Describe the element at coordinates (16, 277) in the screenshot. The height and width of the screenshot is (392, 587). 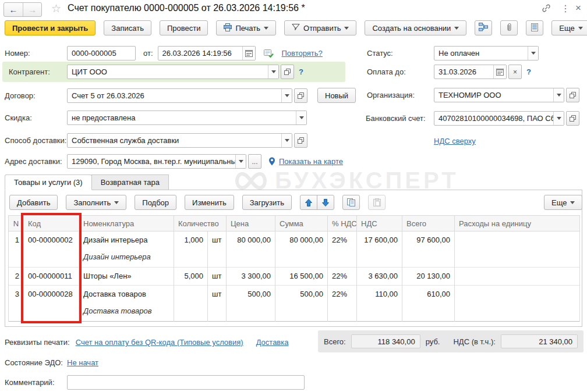
I see `cell-n: 2` at that location.